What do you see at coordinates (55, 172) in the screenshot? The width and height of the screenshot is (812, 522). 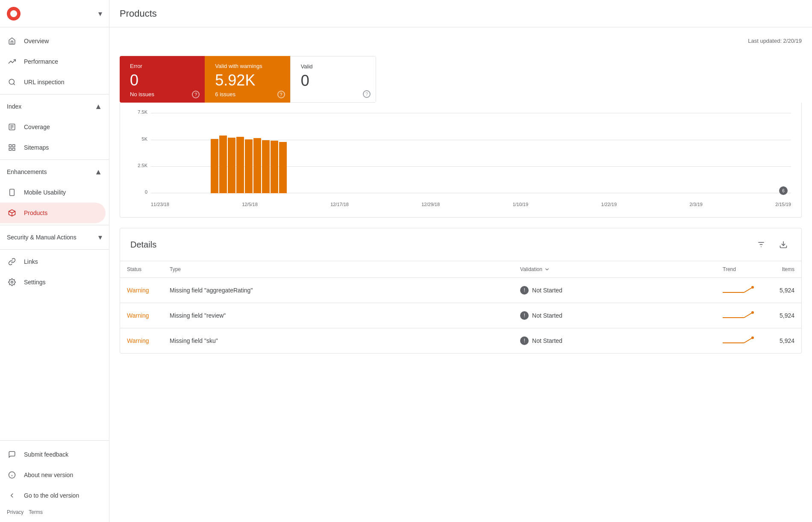 I see `sidebar-section-enhancements: Enhancements ▲` at bounding box center [55, 172].